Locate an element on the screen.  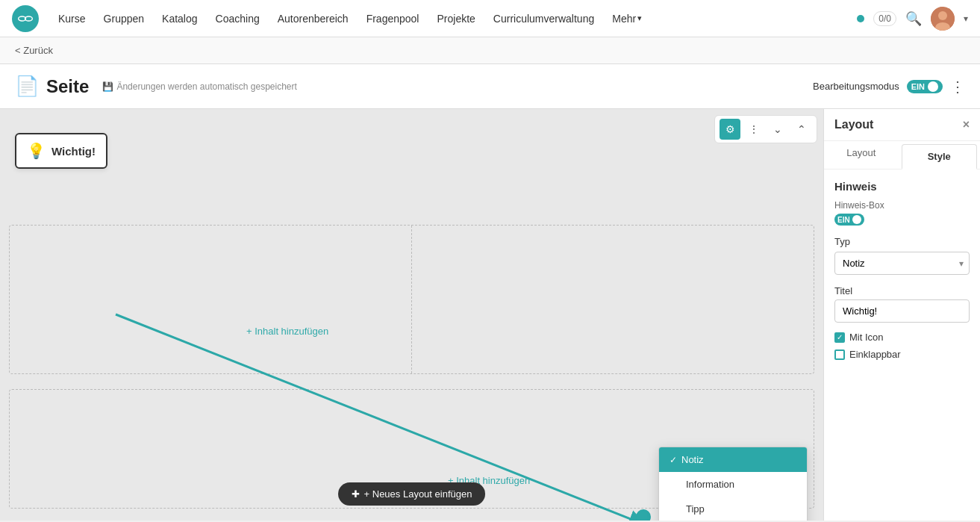
status-indicator is located at coordinates (861, 19).